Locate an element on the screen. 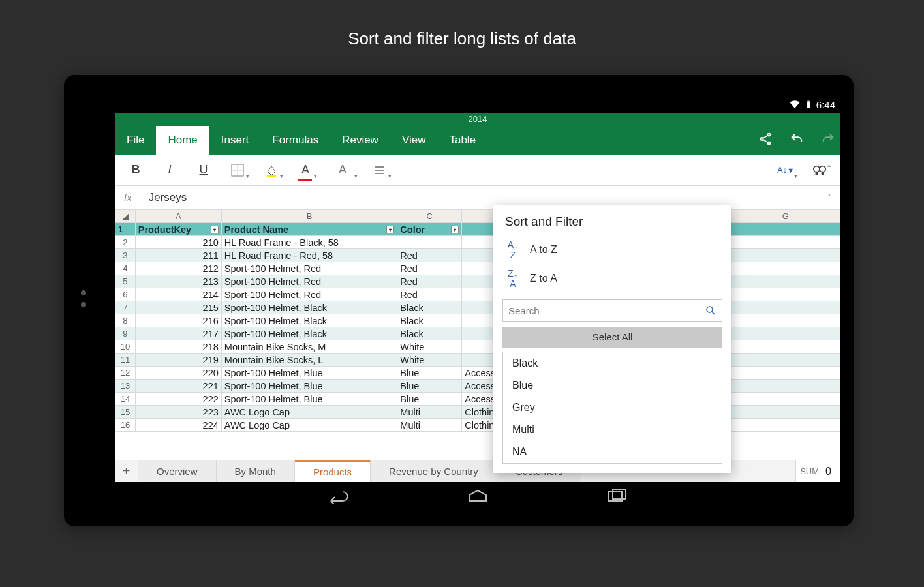 This screenshot has width=924, height=587. cell-productkey: 210 is located at coordinates (178, 243).